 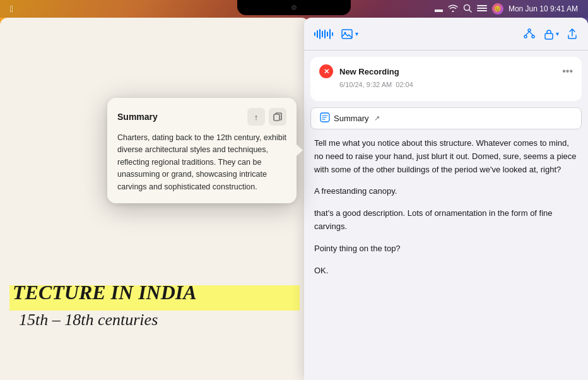 I want to click on share-icon, so click(x=572, y=34).